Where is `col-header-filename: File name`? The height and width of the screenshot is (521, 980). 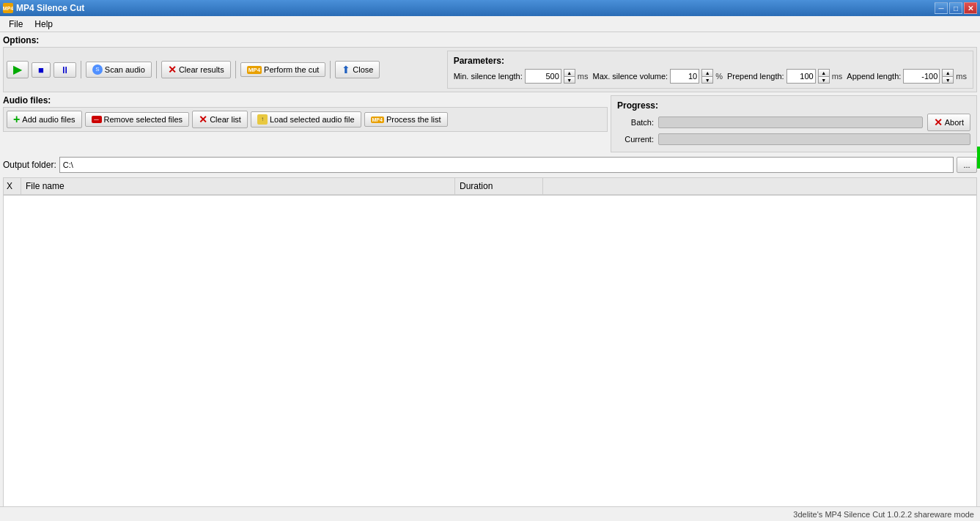
col-header-filename: File name is located at coordinates (238, 186).